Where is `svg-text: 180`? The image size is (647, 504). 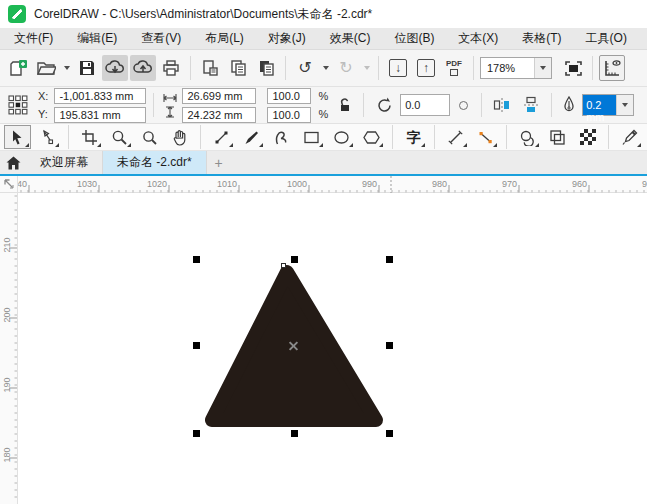
svg-text: 180 is located at coordinates (7, 454).